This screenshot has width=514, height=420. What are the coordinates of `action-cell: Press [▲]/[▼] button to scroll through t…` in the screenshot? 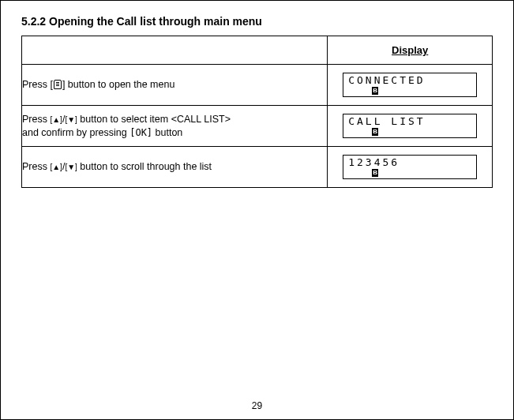 It's located at (175, 167).